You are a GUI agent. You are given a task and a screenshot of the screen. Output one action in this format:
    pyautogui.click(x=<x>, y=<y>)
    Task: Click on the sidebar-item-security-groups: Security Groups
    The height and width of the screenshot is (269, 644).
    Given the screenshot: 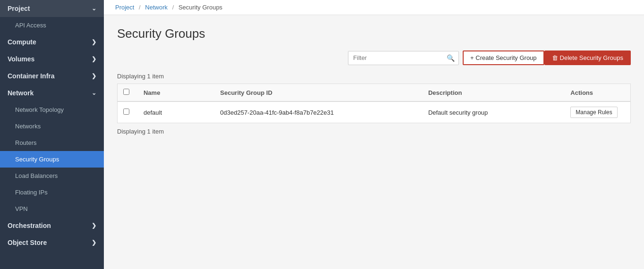 What is the action you would take?
    pyautogui.click(x=52, y=160)
    